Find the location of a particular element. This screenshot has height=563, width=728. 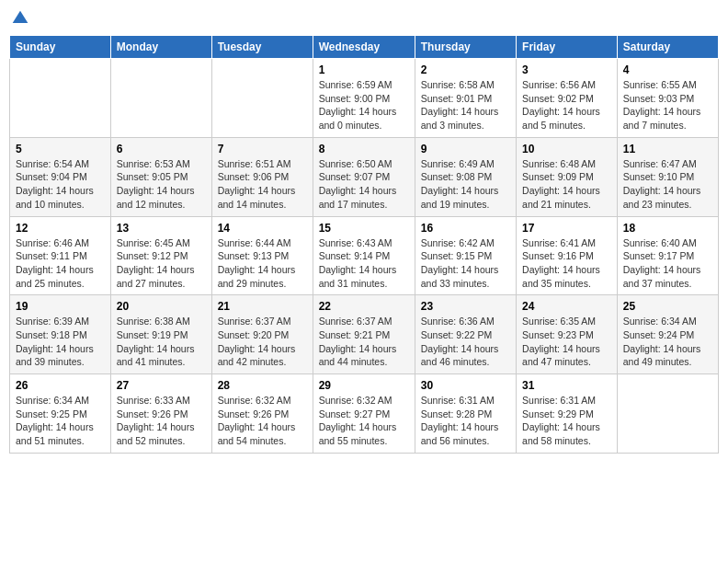

calendar-cell: 16 Sunrise: 6:42 AM Sunset: 9:15 PM Dayl… is located at coordinates (465, 256).